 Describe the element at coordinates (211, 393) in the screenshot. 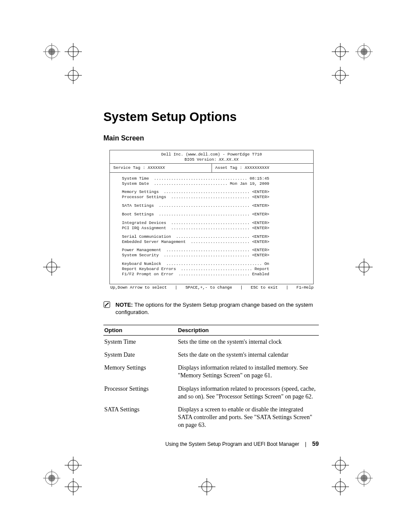

I see `table-row: Processor SettingsDisplays information r…` at that location.